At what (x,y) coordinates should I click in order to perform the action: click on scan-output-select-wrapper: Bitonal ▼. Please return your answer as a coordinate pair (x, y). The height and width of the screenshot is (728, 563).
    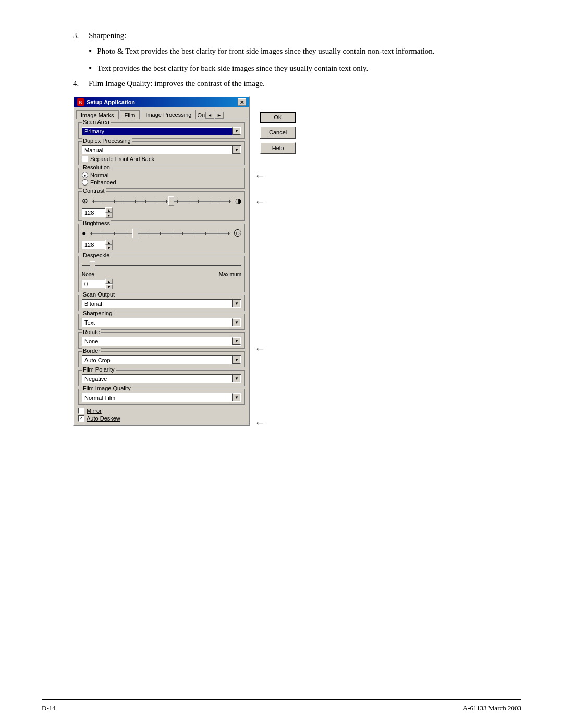
    Looking at the image, I should click on (162, 303).